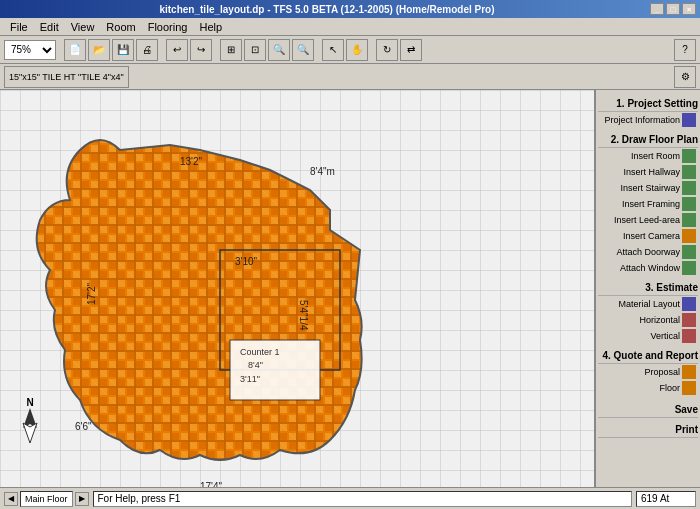 The image size is (700, 509). What do you see at coordinates (120, 27) in the screenshot?
I see `menu-room: Room` at bounding box center [120, 27].